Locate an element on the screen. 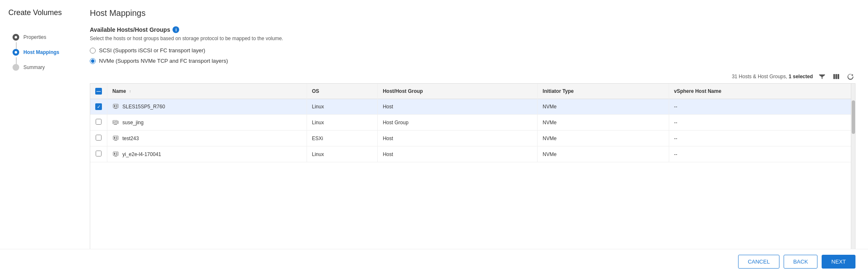 The height and width of the screenshot is (274, 868). radio-scsi-label: SCSI (Supports iSCSI or FC transport lay… is located at coordinates (152, 50).